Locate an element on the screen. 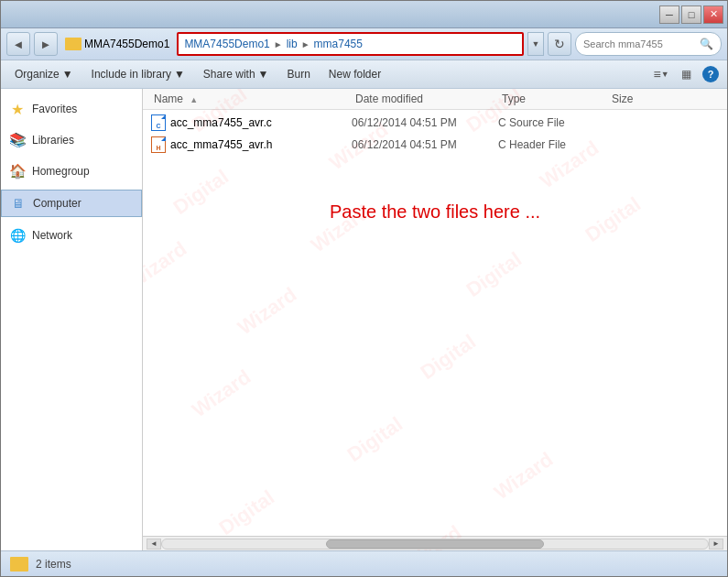 The height and width of the screenshot is (577, 728). share-with-label: Share with is located at coordinates (229, 74).